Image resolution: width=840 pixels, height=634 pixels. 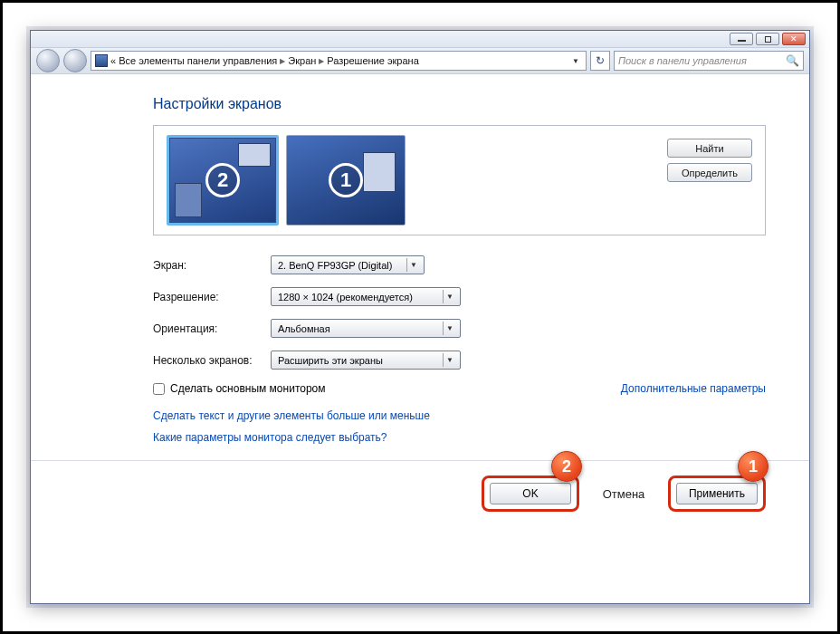 What do you see at coordinates (710, 172) in the screenshot?
I see `identify-button: Определить` at bounding box center [710, 172].